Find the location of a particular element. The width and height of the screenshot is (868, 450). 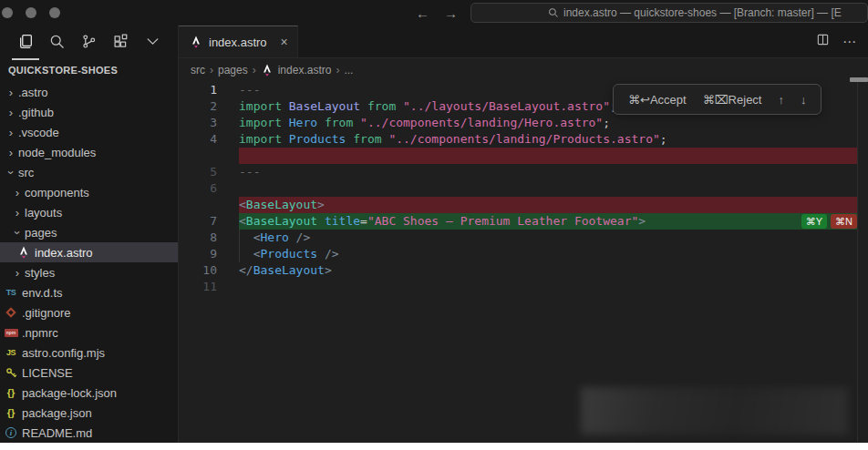

code-line: 5--- is located at coordinates (518, 172).